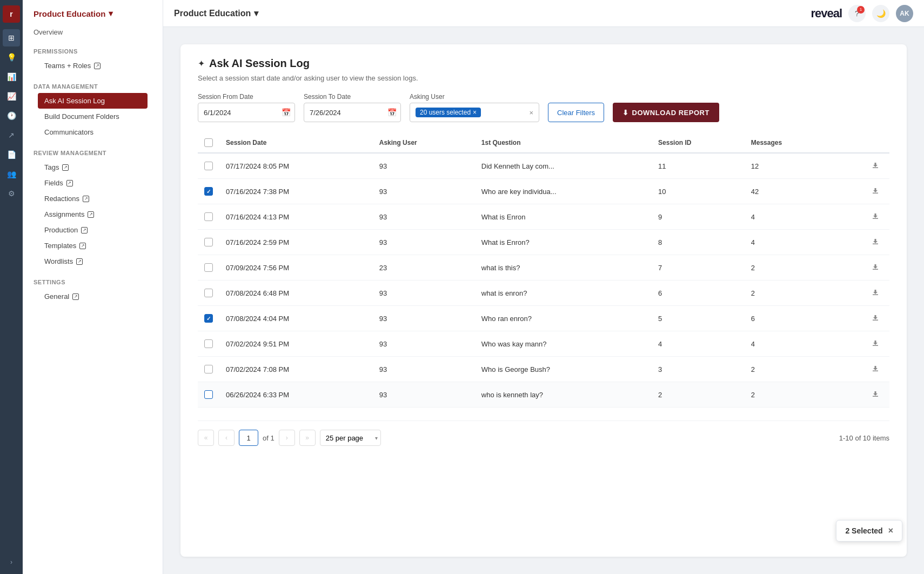  I want to click on redactions-ext-icon: ↗, so click(86, 199).